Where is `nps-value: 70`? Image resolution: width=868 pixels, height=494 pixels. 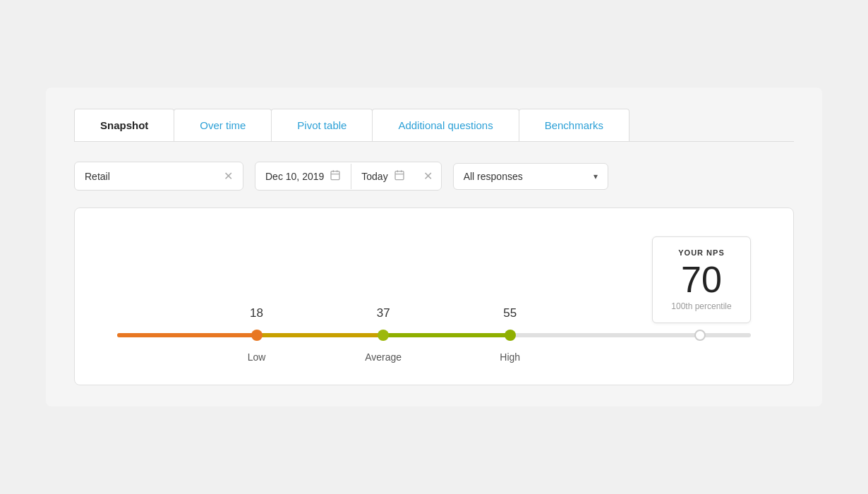 nps-value: 70 is located at coordinates (701, 279).